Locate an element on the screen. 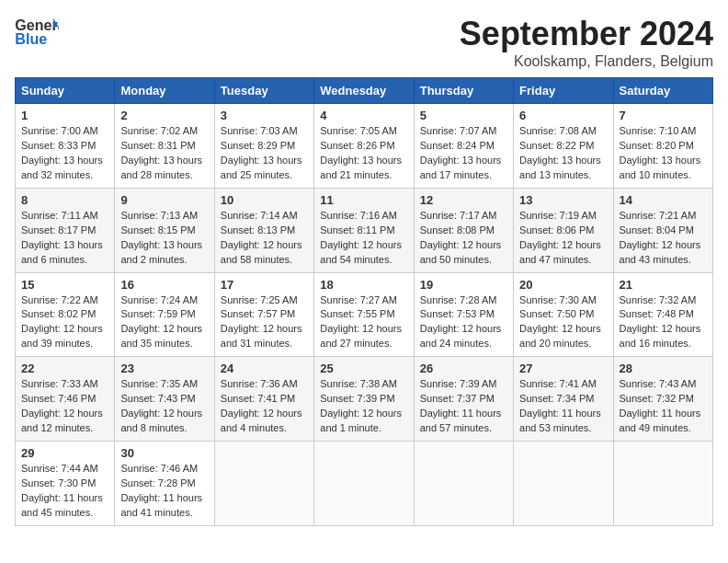 This screenshot has width=728, height=563. daylight-text: Daylight: 12 hours and 27 minutes. is located at coordinates (360, 336).